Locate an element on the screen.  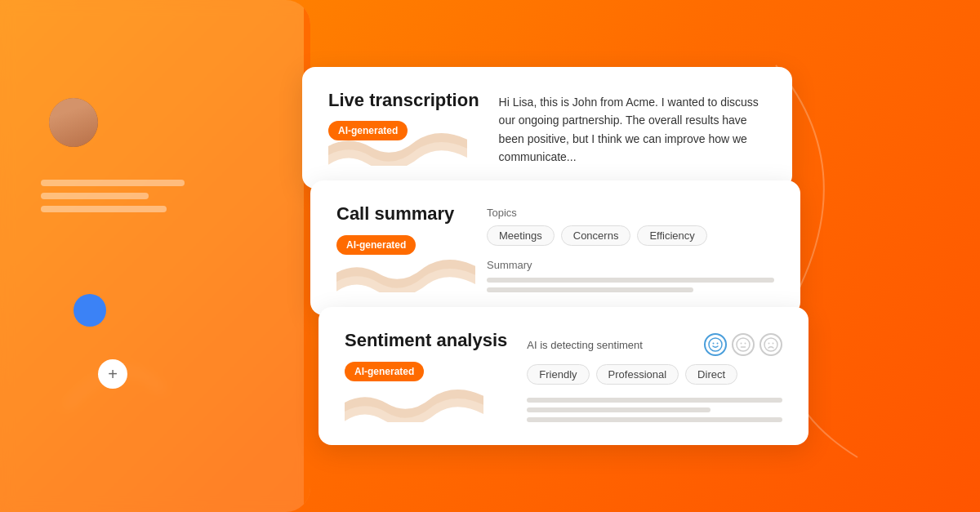
sentiment-title: Sentiment analysis is located at coordinates (426, 341).